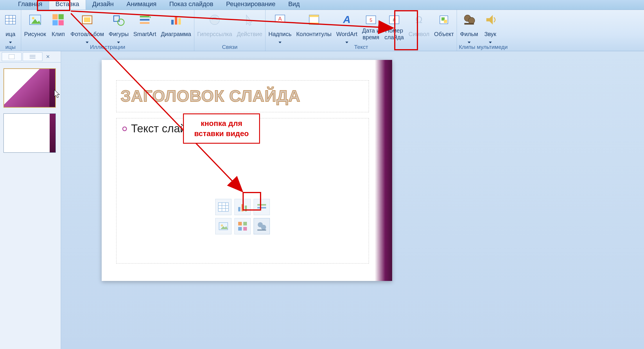 Image resolution: width=644 pixels, height=349 pixels. Describe the element at coordinates (419, 20) in the screenshot. I see `svg-text: Ω` at that location.